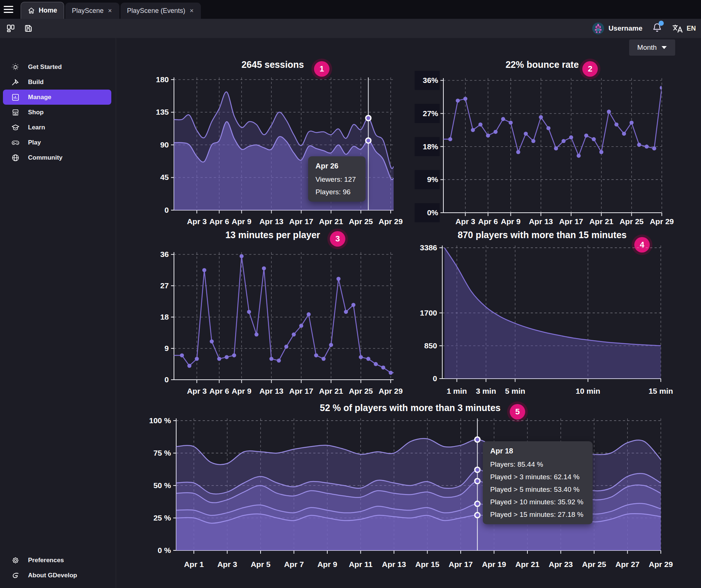 The height and width of the screenshot is (588, 701). Describe the element at coordinates (164, 254) in the screenshot. I see `svg-text: 36` at that location.